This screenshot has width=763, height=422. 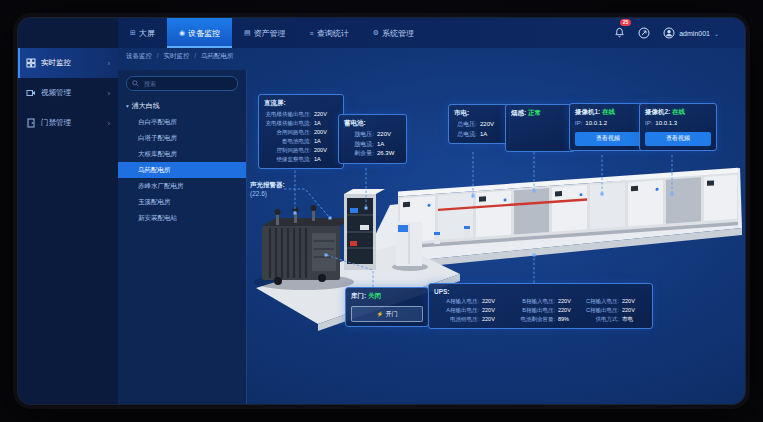 I want to click on user-menu: admin001 ⌄, so click(x=691, y=33).